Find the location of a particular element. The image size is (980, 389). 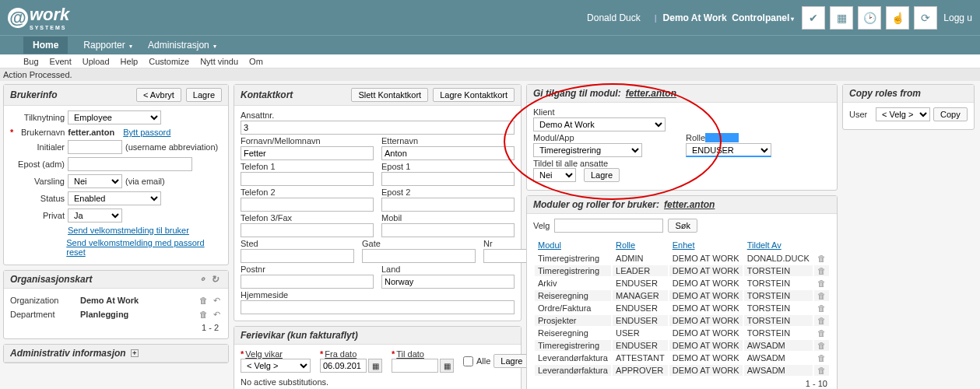

epost-input is located at coordinates (130, 164).